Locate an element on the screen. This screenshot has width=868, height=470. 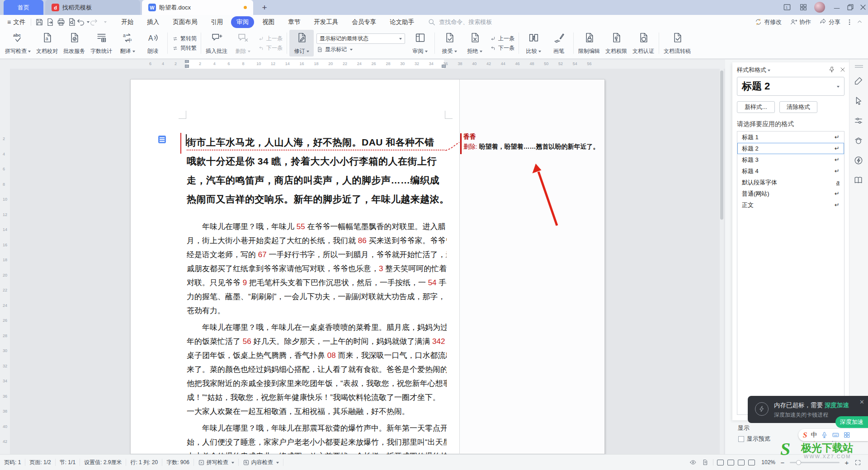
zoom-slider-thumb is located at coordinates (798, 463).